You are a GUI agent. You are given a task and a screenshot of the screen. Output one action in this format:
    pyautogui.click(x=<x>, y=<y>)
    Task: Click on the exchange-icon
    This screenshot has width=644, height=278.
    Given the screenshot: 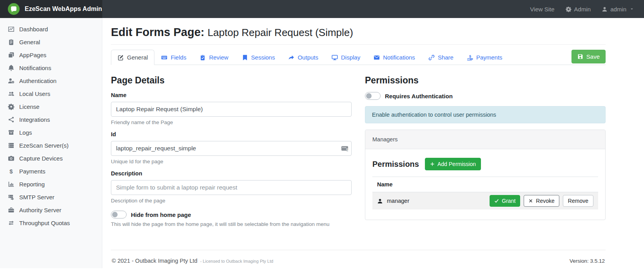 What is the action you would take?
    pyautogui.click(x=11, y=223)
    